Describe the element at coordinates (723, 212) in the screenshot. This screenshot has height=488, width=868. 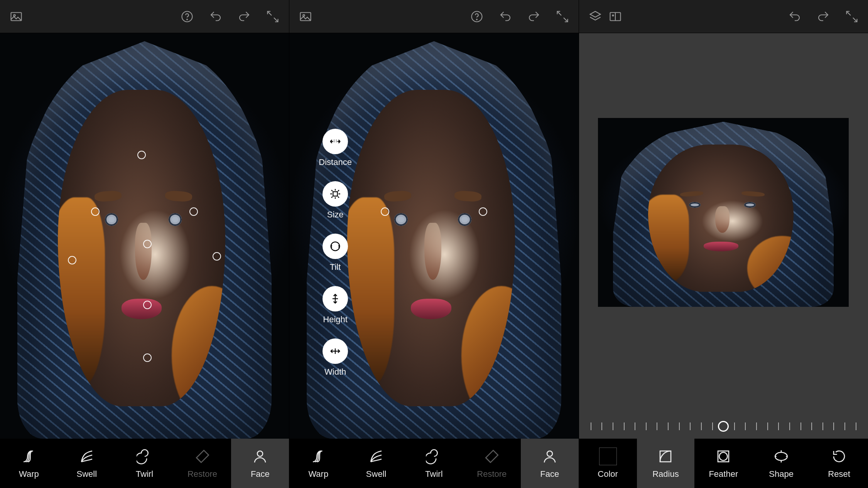
I see `thumbnail-image` at that location.